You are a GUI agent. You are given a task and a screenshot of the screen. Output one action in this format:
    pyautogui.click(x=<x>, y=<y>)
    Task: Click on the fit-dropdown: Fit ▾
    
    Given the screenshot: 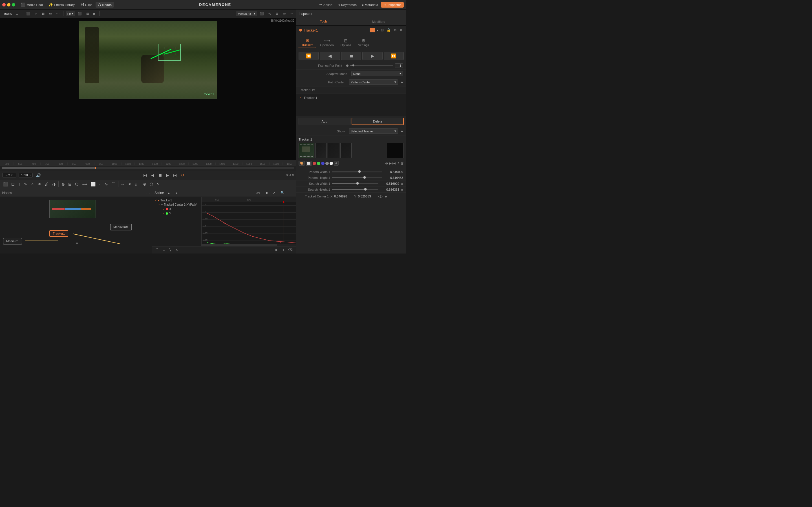 What is the action you would take?
    pyautogui.click(x=70, y=14)
    